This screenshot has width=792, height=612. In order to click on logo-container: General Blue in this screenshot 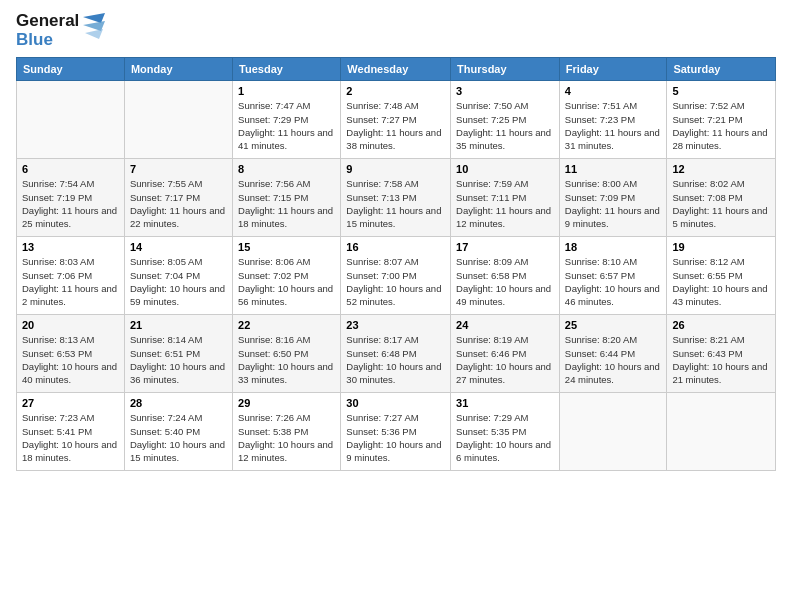, I will do `click(60, 30)`.